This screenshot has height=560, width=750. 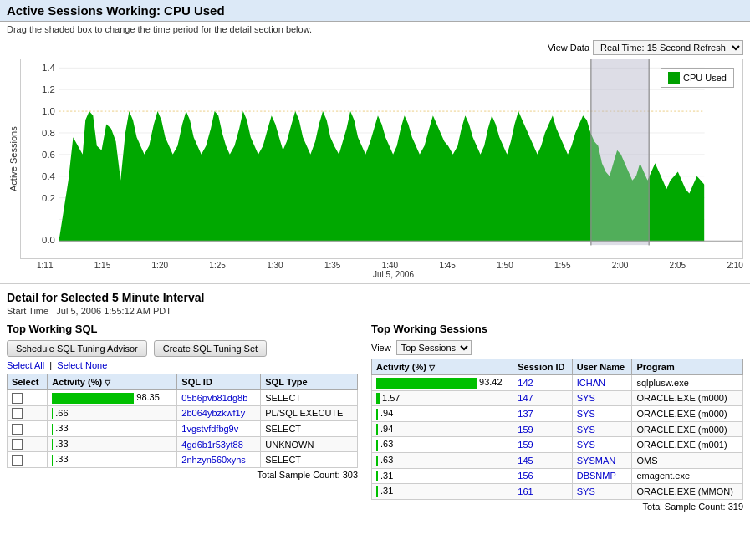 I want to click on session-user-link: DBSNMP, so click(x=597, y=476).